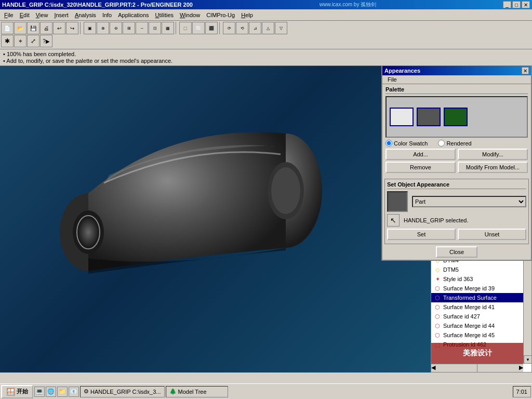 The image size is (532, 399). What do you see at coordinates (437, 326) in the screenshot?
I see `surface-icon-8: ⬡` at bounding box center [437, 326].